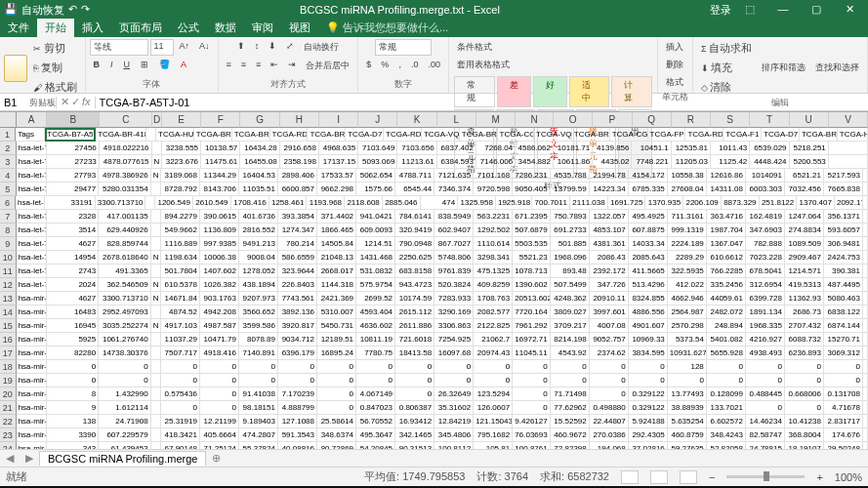 This screenshot has width=868, height=488. I want to click on cell: 8728.792, so click(181, 189).